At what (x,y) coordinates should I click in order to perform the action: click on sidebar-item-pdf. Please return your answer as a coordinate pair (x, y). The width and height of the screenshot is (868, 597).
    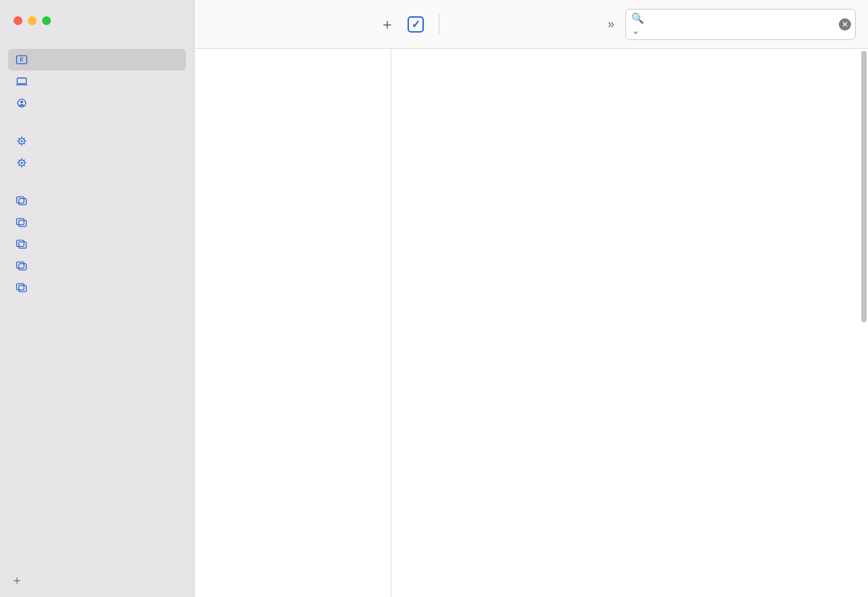
    Looking at the image, I should click on (97, 288).